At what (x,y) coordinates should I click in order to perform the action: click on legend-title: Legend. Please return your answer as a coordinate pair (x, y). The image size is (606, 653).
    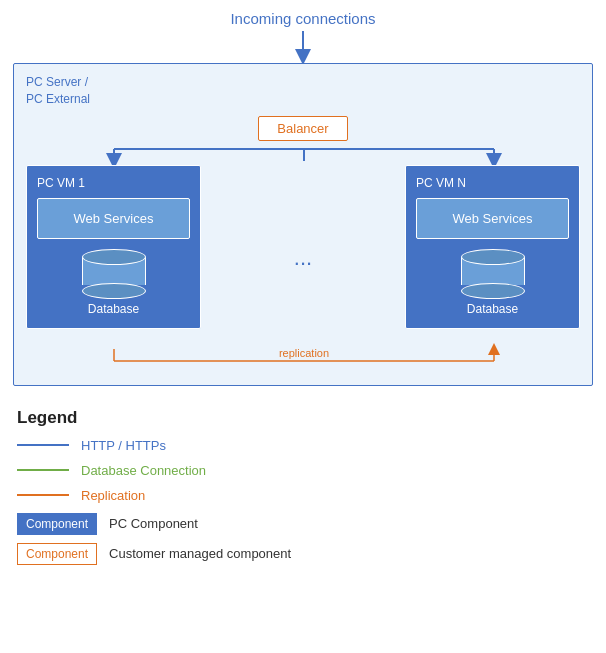
    Looking at the image, I should click on (305, 418).